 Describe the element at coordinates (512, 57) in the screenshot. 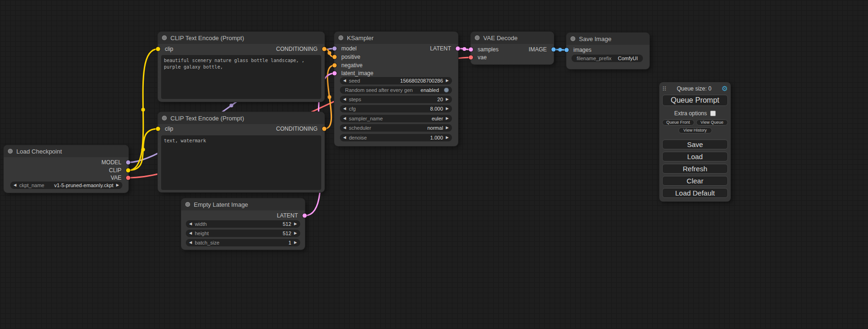

I see `input-slot-row: vae` at that location.